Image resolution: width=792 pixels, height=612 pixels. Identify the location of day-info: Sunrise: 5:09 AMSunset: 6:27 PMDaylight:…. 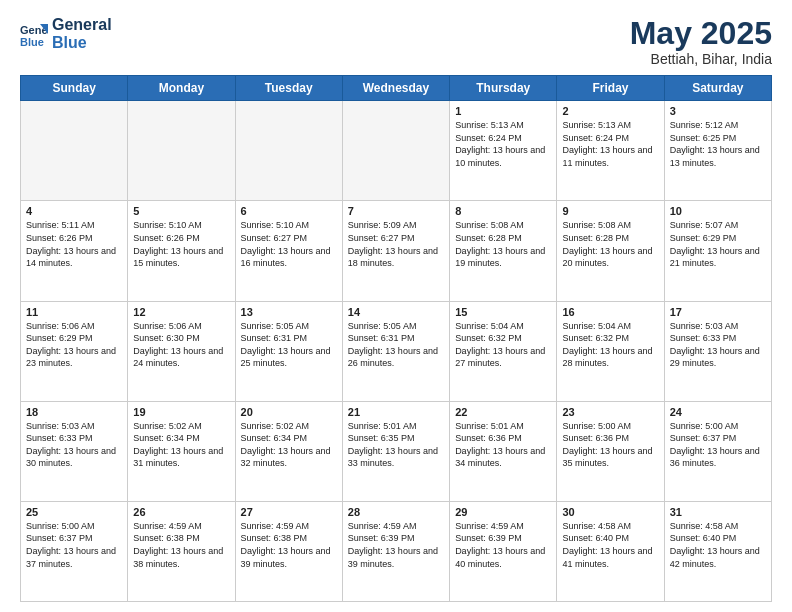
(396, 244).